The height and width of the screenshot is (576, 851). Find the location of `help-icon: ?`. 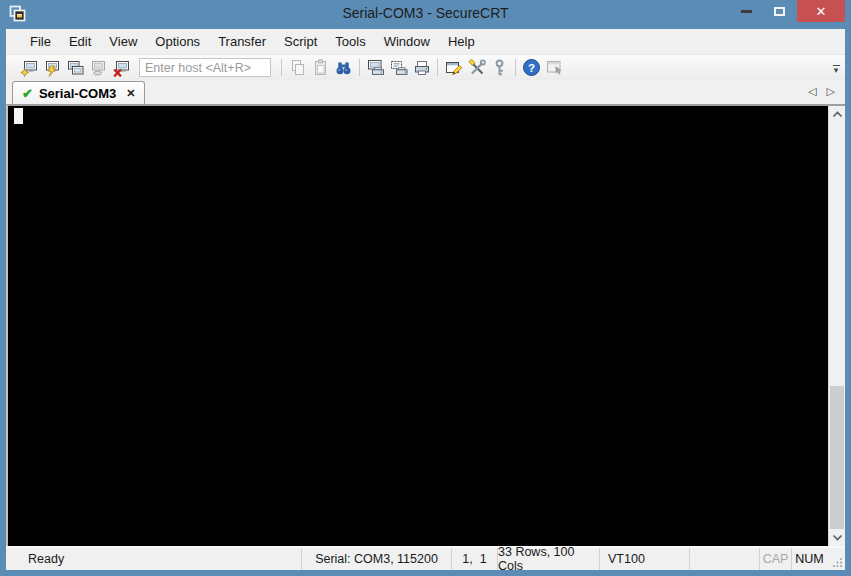

help-icon: ? is located at coordinates (532, 68).